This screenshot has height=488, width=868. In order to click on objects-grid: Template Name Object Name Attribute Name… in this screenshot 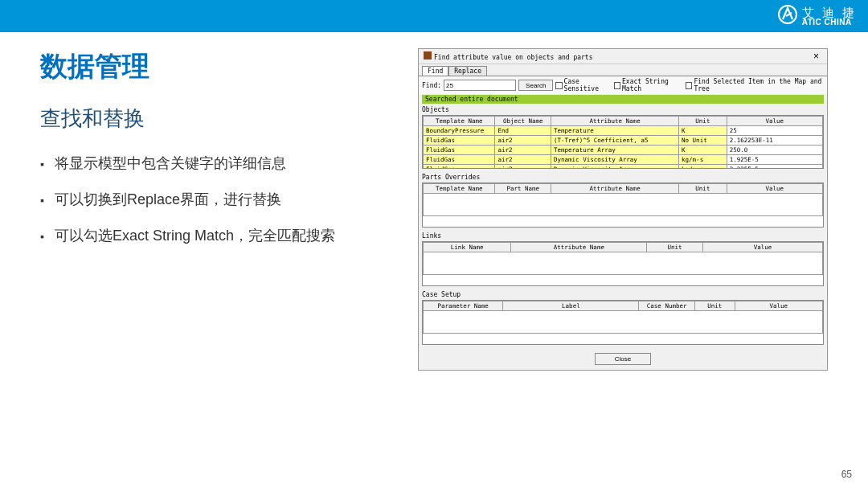, I will do `click(623, 141)`.